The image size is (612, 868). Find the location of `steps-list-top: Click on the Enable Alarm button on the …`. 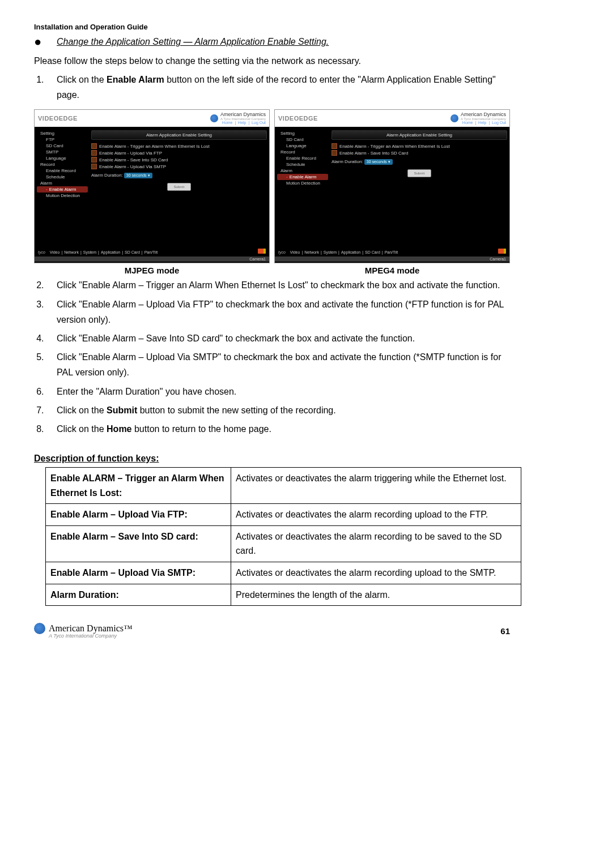

steps-list-top: Click on the Enable Alarm button on the … is located at coordinates (272, 87).